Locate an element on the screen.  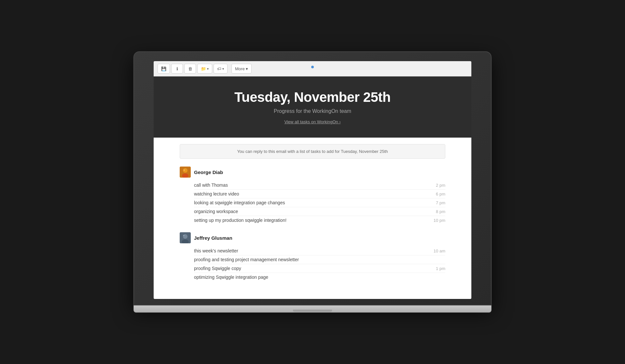
email-header: Tuesday, November 25th Progress for the … is located at coordinates (312, 107).